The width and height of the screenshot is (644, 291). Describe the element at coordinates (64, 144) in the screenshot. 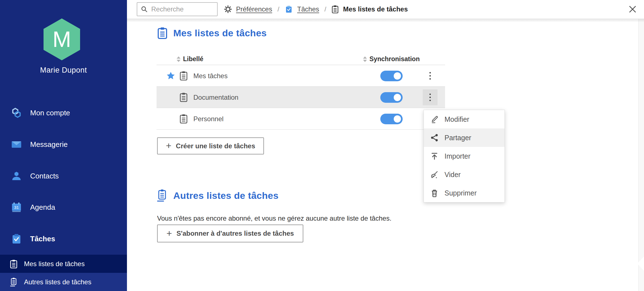

I see `sidebar-item-messagerie: Messagerie` at that location.